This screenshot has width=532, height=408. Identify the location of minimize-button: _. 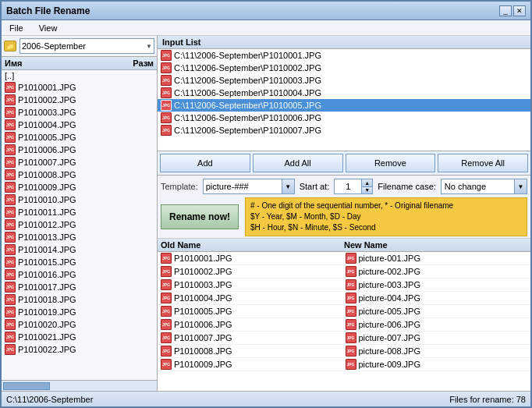
(505, 11).